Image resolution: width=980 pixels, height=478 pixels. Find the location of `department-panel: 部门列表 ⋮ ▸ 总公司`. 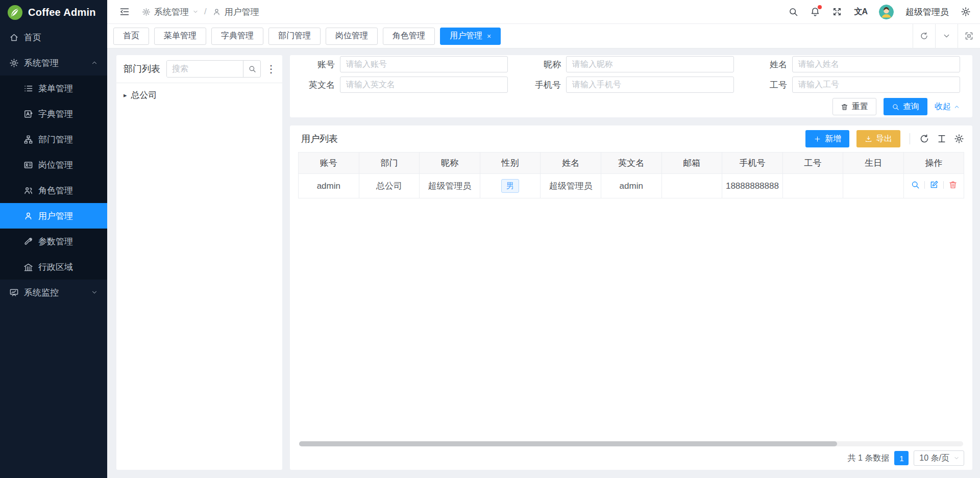

department-panel: 部门列表 ⋮ ▸ 总公司 is located at coordinates (199, 262).